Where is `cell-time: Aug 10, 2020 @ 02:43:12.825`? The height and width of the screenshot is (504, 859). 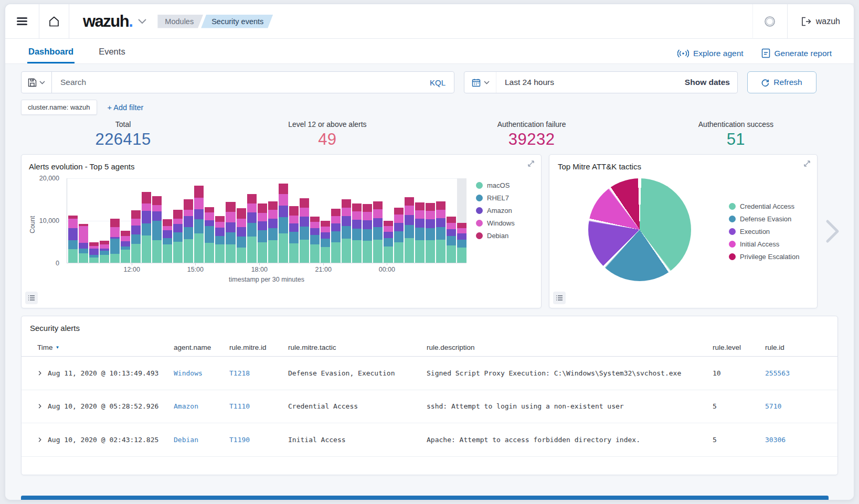 cell-time: Aug 10, 2020 @ 02:43:12.825 is located at coordinates (105, 439).